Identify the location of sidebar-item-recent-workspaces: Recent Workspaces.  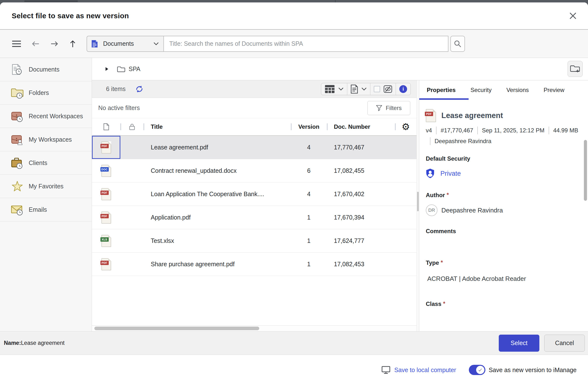
(46, 116).